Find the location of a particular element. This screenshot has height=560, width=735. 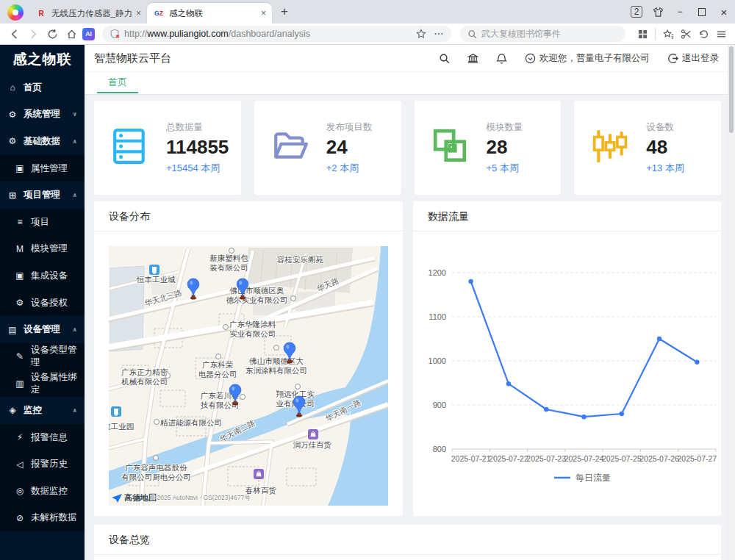

reload-button is located at coordinates (52, 34).